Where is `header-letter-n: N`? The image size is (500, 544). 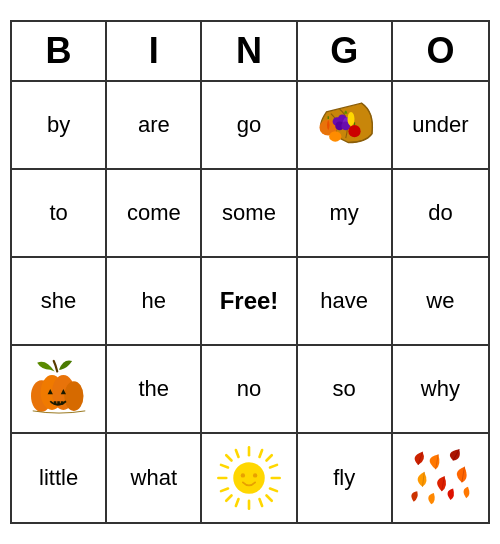 header-letter-n: N is located at coordinates (250, 51).